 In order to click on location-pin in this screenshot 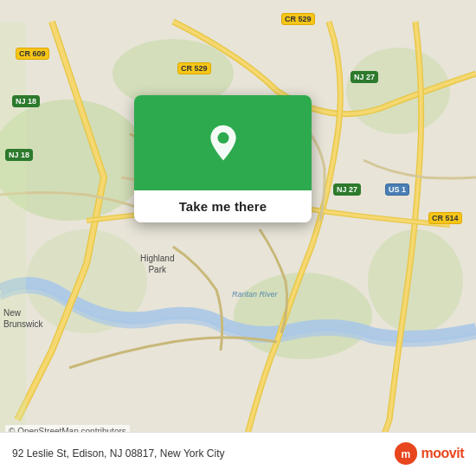, I will do `click(223, 143)`.